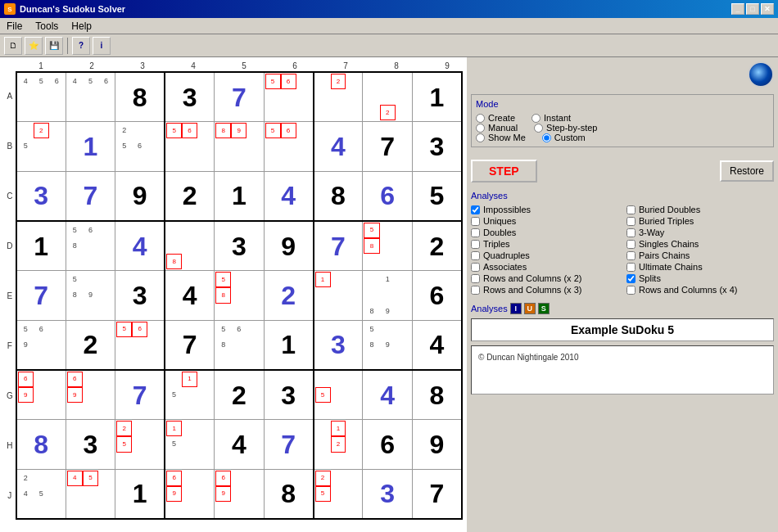  What do you see at coordinates (189, 147) in the screenshot?
I see `cell-r1-c3: 56` at bounding box center [189, 147].